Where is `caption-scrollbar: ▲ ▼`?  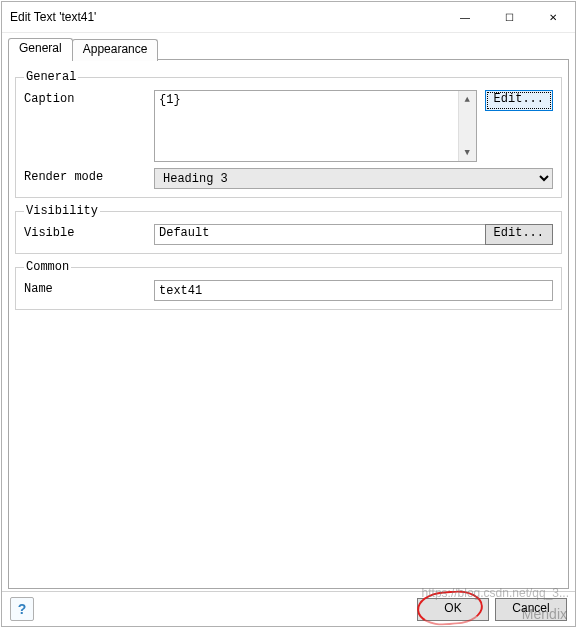
caption-scrollbar: ▲ ▼ is located at coordinates (467, 126).